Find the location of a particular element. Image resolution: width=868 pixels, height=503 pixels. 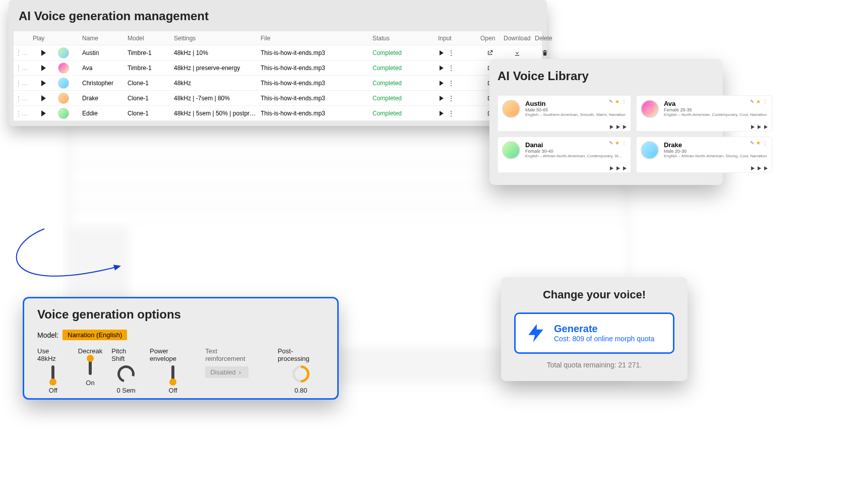

table-row: ⋮⋮ 5EddieClone-148kHz | 5sem | 50% | pos… is located at coordinates (278, 113).